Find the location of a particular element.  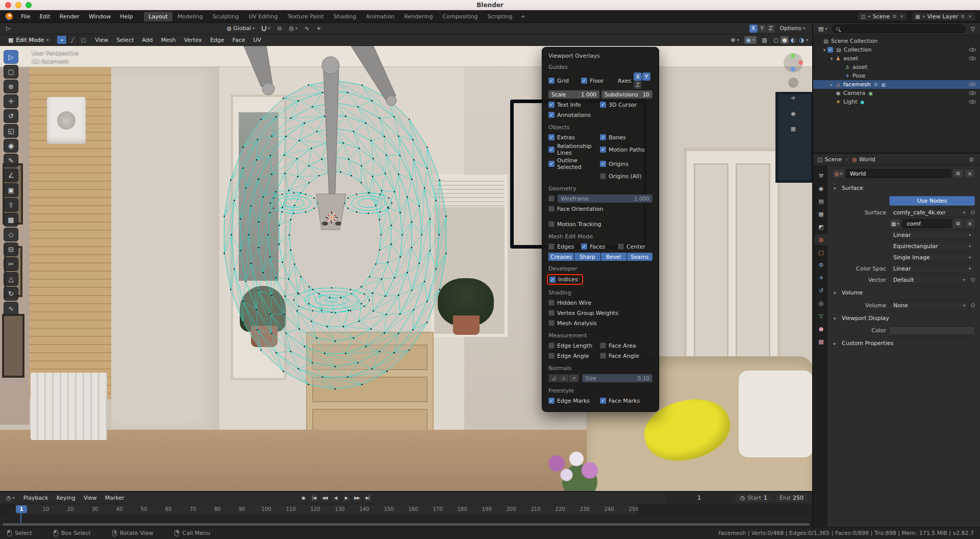

menu-item: Render is located at coordinates (69, 16).